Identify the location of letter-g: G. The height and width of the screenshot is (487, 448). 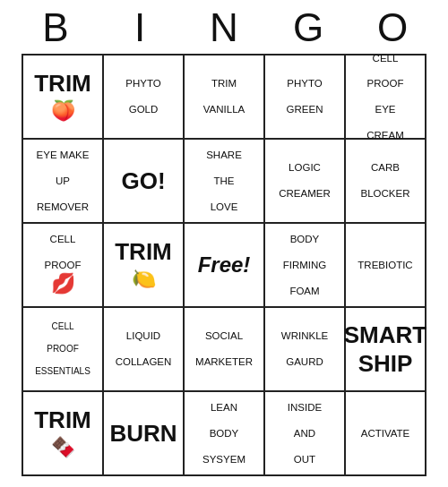
(308, 28).